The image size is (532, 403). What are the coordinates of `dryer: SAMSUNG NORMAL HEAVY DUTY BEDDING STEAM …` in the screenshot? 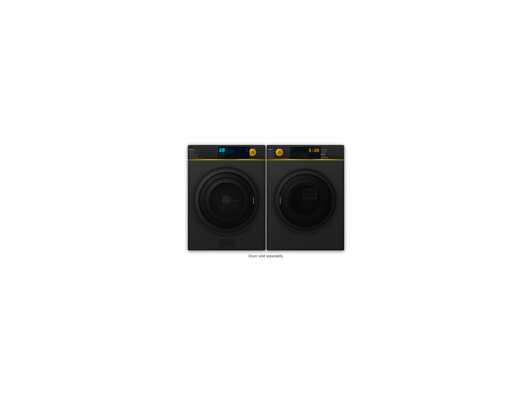 It's located at (305, 198).